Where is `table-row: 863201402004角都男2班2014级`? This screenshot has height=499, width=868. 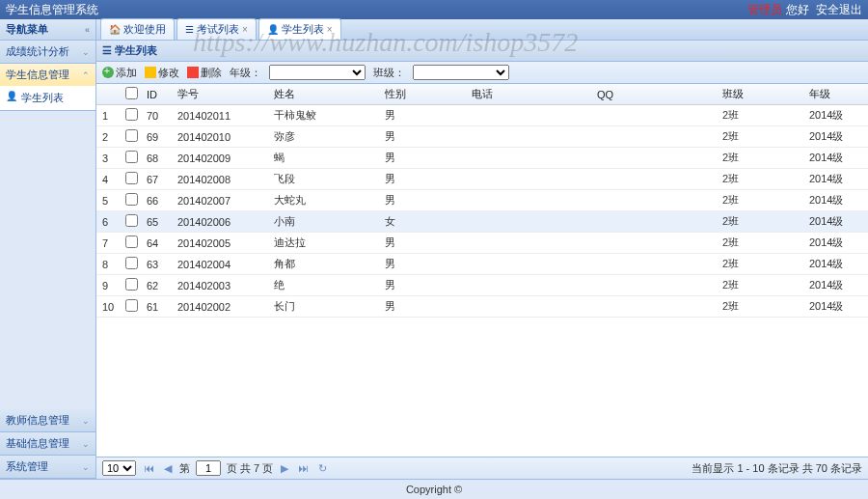 table-row: 863201402004角都男2班2014级 is located at coordinates (482, 264).